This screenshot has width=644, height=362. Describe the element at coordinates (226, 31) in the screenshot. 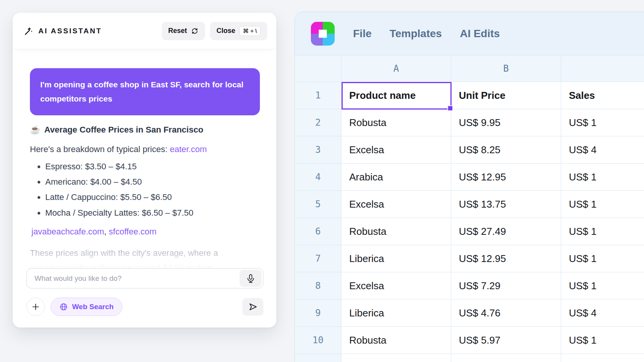

I see `close-button-label: Close` at that location.